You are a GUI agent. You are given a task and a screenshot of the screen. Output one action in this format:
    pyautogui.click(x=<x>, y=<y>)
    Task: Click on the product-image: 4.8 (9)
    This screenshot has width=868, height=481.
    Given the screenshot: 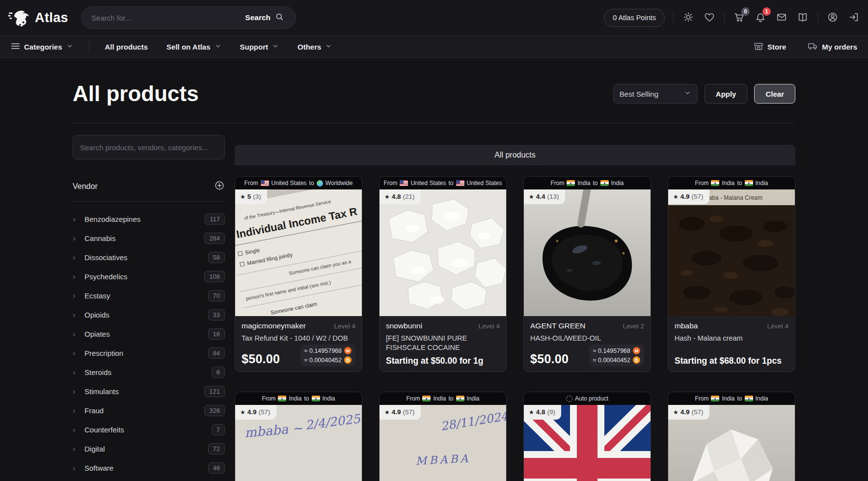 What is the action you would take?
    pyautogui.click(x=587, y=443)
    